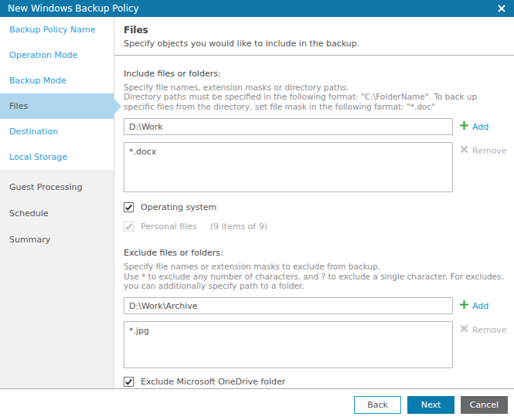 The height and width of the screenshot is (420, 514). Describe the element at coordinates (257, 405) in the screenshot. I see `wizard-footer: Back Next Cancel` at that location.